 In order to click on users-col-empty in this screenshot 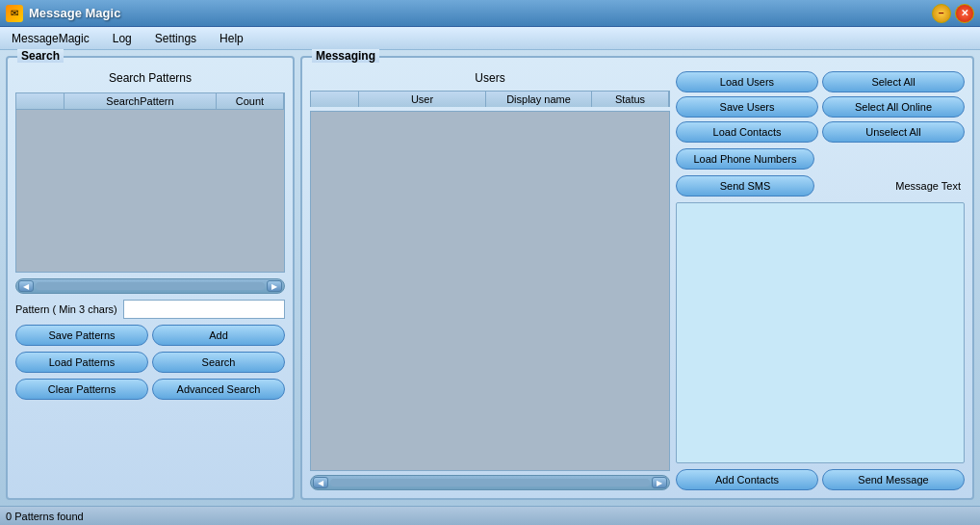, I will do `click(335, 99)`.